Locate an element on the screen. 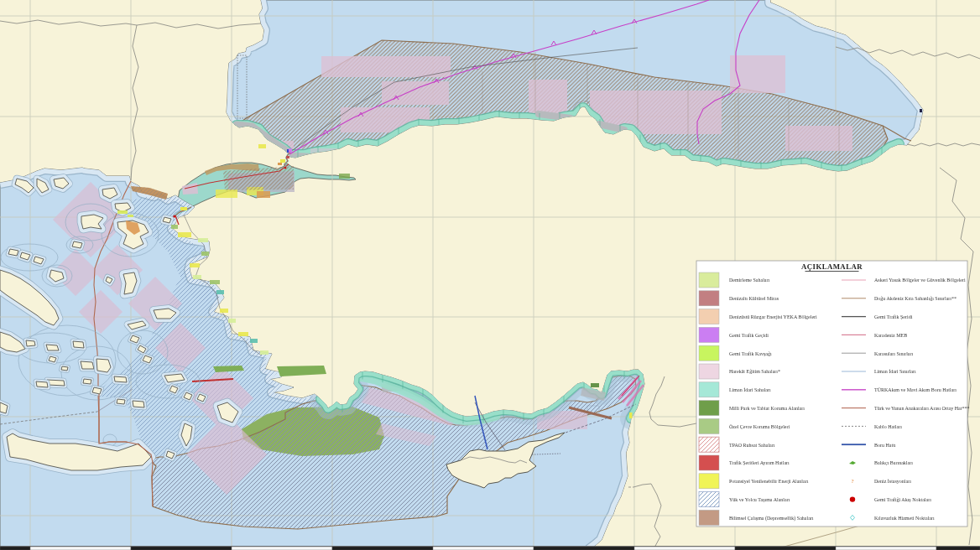 The image size is (980, 550). svg-text: Karasuları Sınırları is located at coordinates (894, 354).